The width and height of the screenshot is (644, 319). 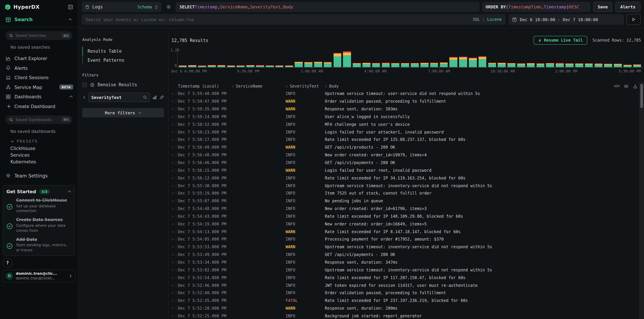 I want to click on table-row: ›Dec 7 5:56:48.000 PMINFONew order creat…, so click(x=404, y=155).